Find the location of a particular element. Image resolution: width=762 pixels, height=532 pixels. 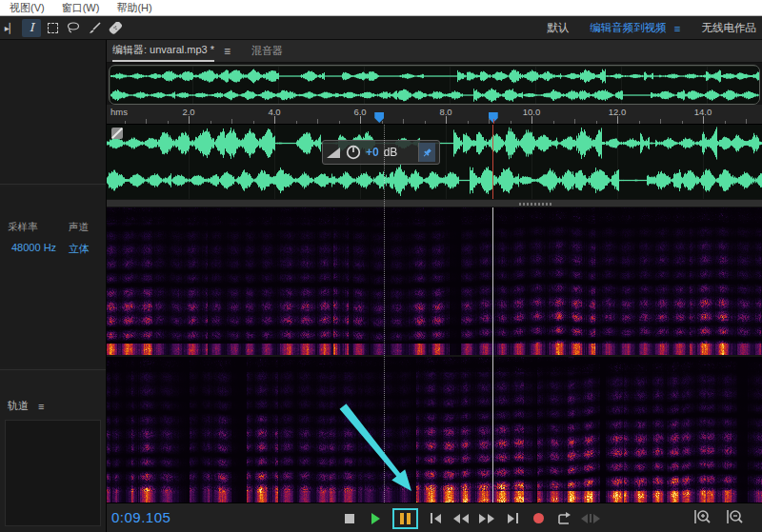

workspace-edit-audio-to-video: 编辑音频到视频 ≡ is located at coordinates (634, 29).